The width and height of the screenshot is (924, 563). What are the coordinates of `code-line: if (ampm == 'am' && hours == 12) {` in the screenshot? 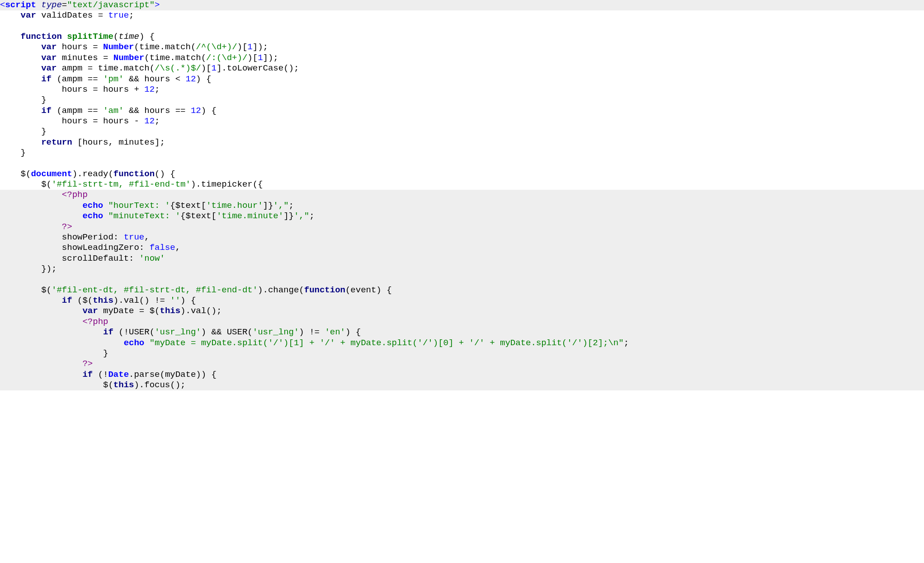 It's located at (462, 111).